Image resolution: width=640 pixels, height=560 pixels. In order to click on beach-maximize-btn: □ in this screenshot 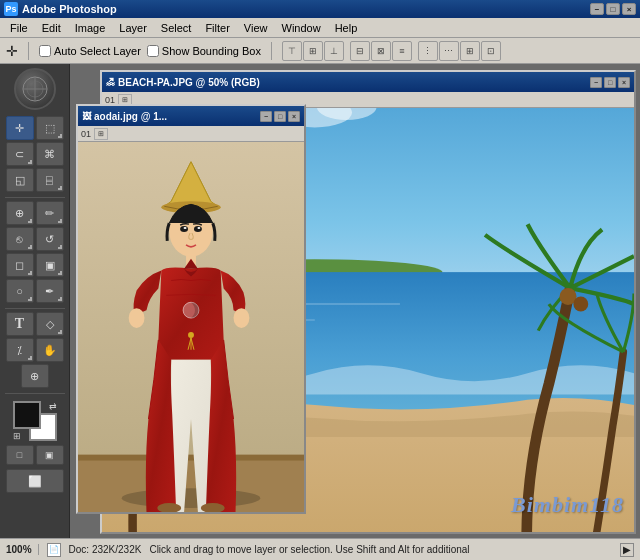, I will do `click(610, 82)`.